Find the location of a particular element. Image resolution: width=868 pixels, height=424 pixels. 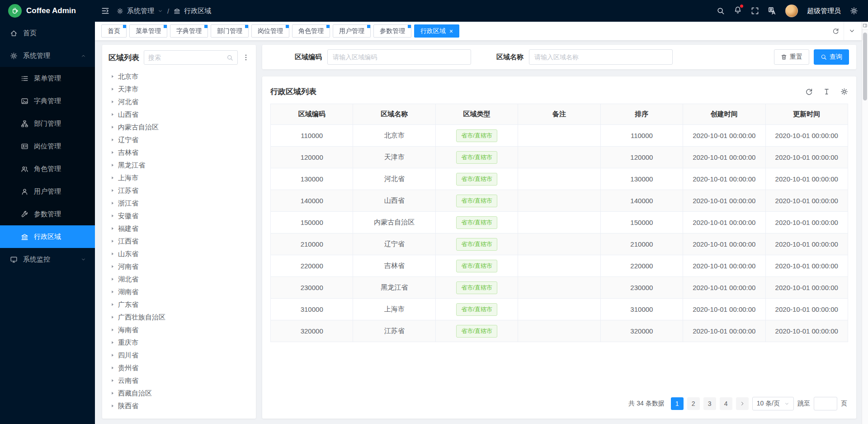

tree-node: 山西省 is located at coordinates (179, 114).